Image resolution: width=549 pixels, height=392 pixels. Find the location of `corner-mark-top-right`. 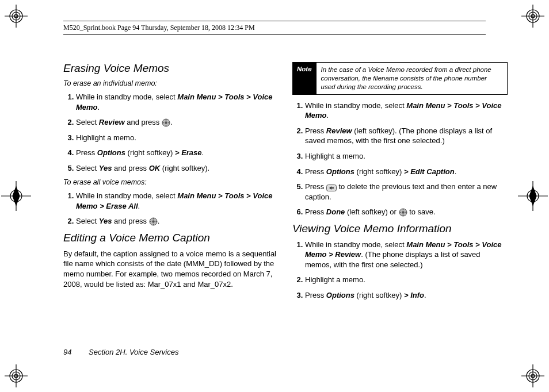

corner-mark-top-right is located at coordinates (533, 16).